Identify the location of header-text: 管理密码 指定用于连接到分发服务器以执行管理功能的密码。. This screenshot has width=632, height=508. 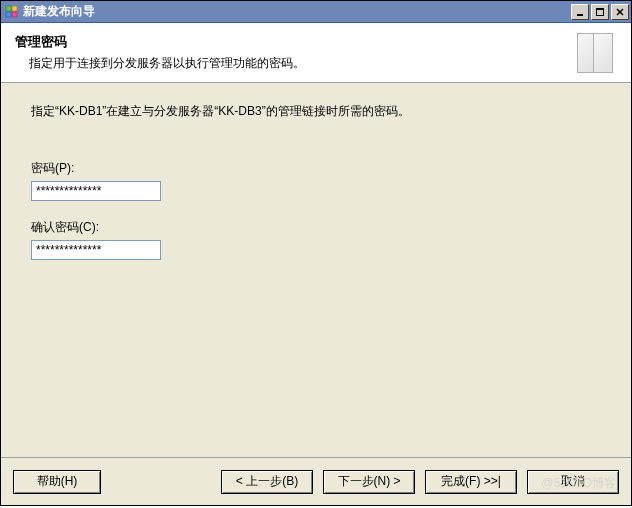
(292, 52).